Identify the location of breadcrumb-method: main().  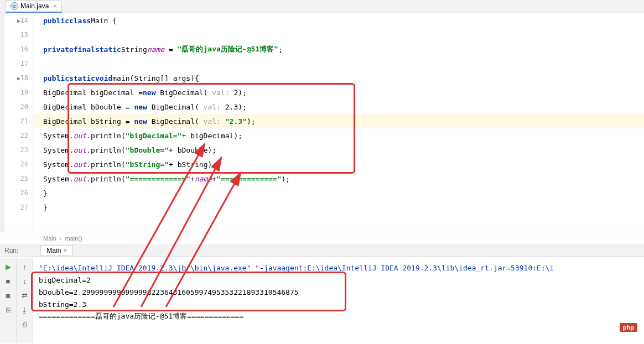
(74, 238).